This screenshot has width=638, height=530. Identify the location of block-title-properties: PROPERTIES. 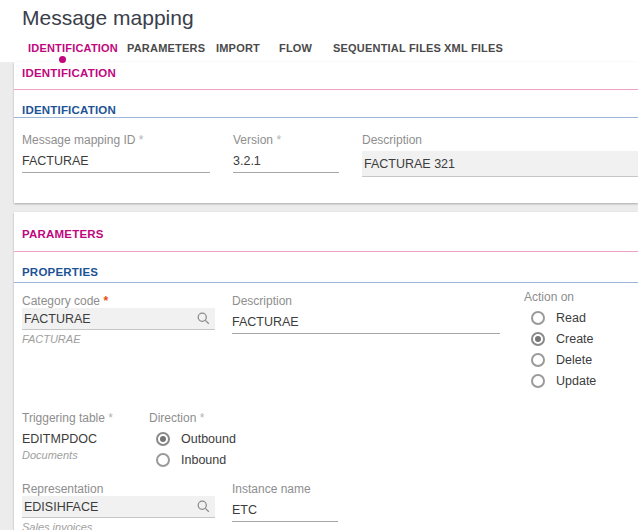
(60, 272).